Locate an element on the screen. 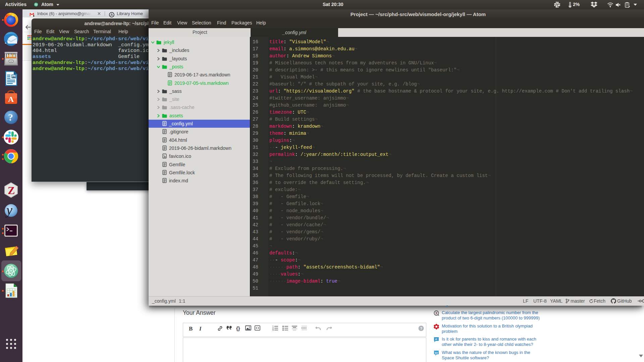 The width and height of the screenshot is (644, 362). svg-text: 3 is located at coordinates (273, 330).